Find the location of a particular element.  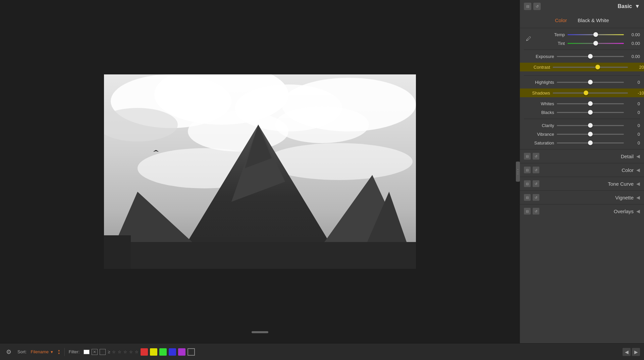

eyedropper-area: 🖊 is located at coordinates (529, 39).